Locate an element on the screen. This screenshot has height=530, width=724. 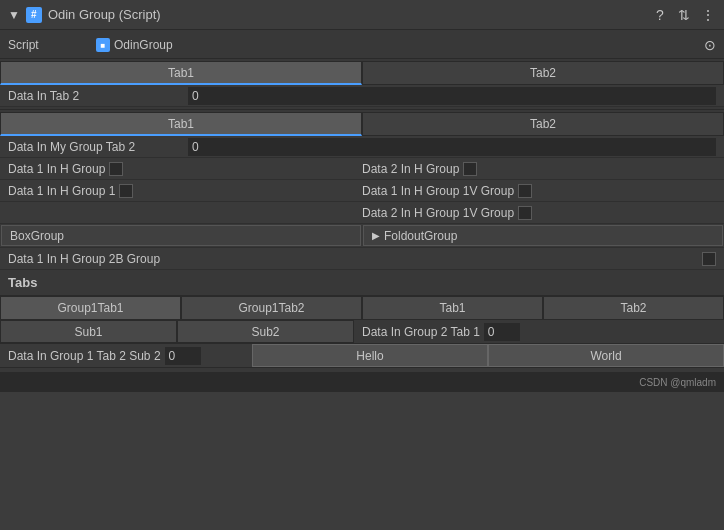
top-tab2: Tab2 is located at coordinates (543, 73).